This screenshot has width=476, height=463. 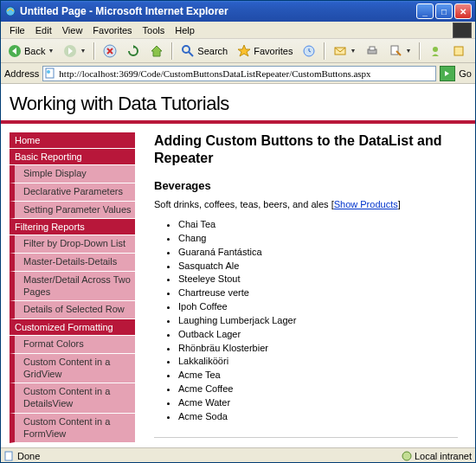 I want to click on list-item: Guaraná Fantástica, so click(x=318, y=253).